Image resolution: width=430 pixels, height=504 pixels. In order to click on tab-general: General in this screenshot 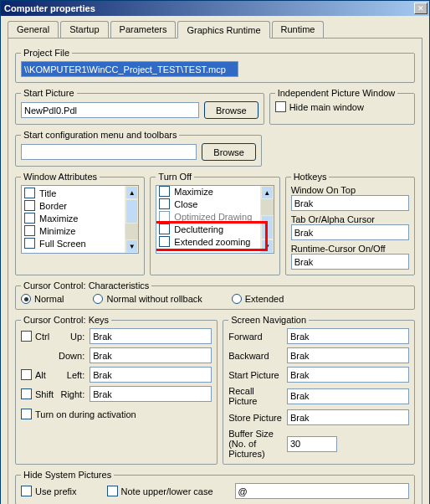, I will do `click(33, 29)`.